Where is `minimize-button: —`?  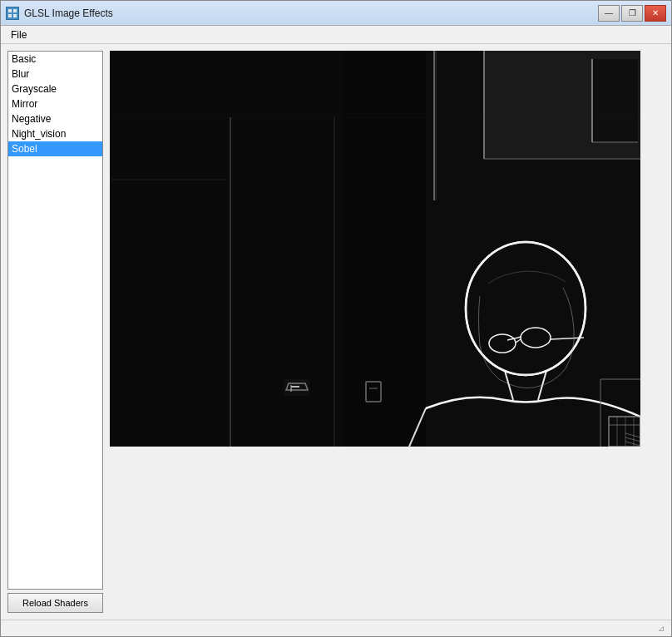 minimize-button: — is located at coordinates (609, 13).